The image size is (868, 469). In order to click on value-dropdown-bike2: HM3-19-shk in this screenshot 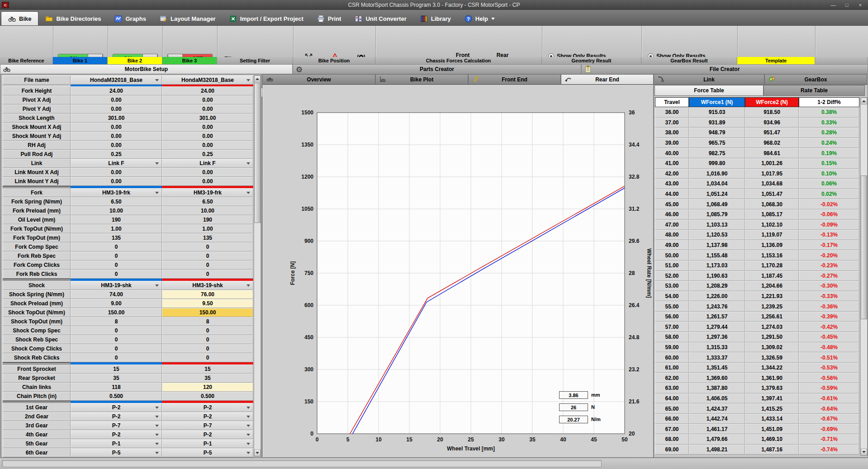, I will do `click(208, 285)`.